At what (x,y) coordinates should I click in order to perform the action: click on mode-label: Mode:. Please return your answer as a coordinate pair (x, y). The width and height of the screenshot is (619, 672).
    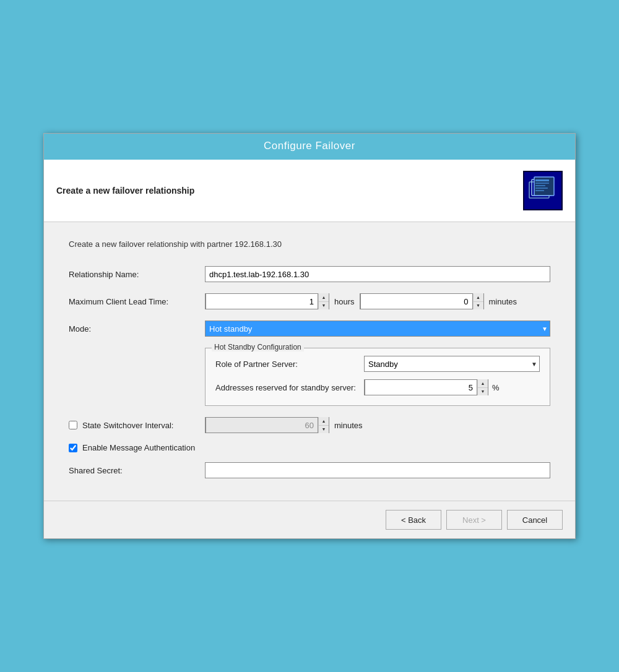
    Looking at the image, I should click on (137, 329).